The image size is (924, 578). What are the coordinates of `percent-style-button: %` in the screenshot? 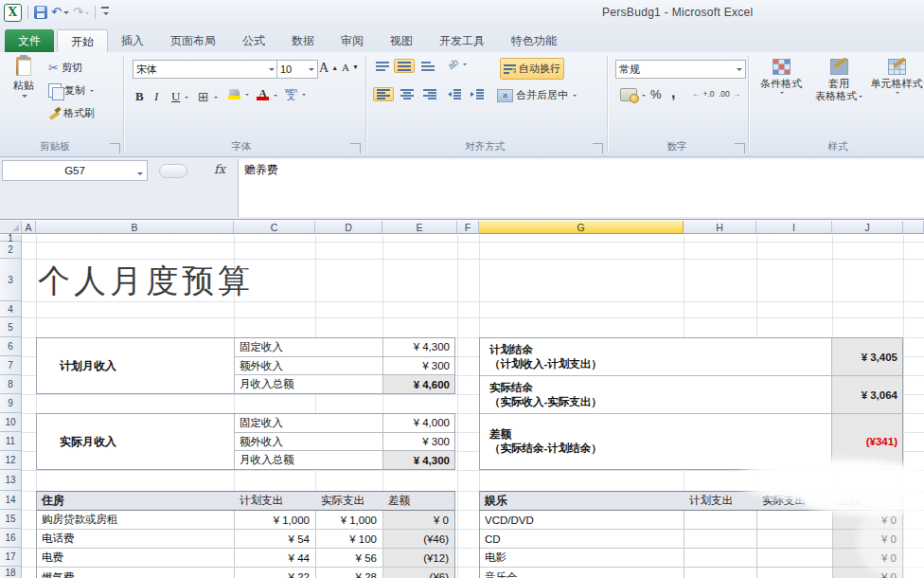 It's located at (656, 95).